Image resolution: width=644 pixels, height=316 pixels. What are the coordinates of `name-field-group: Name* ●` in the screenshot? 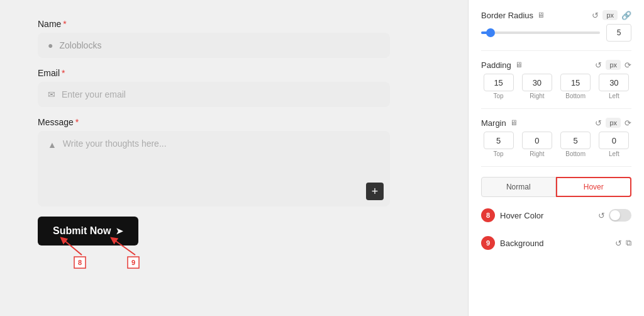 It's located at (234, 38).